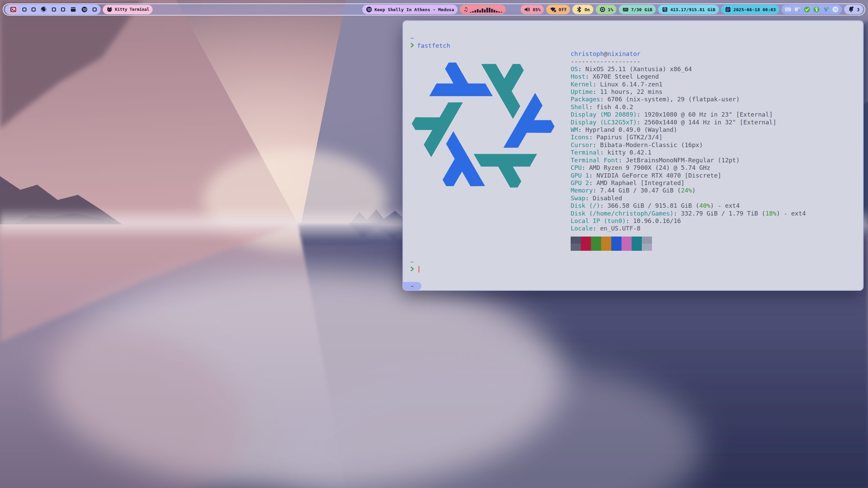 Image resolution: width=868 pixels, height=488 pixels. Describe the element at coordinates (688, 206) in the screenshot. I see `fastfetch-line: Disk (/): 366.58 GiB / 915.81 GiB (40%) …` at that location.